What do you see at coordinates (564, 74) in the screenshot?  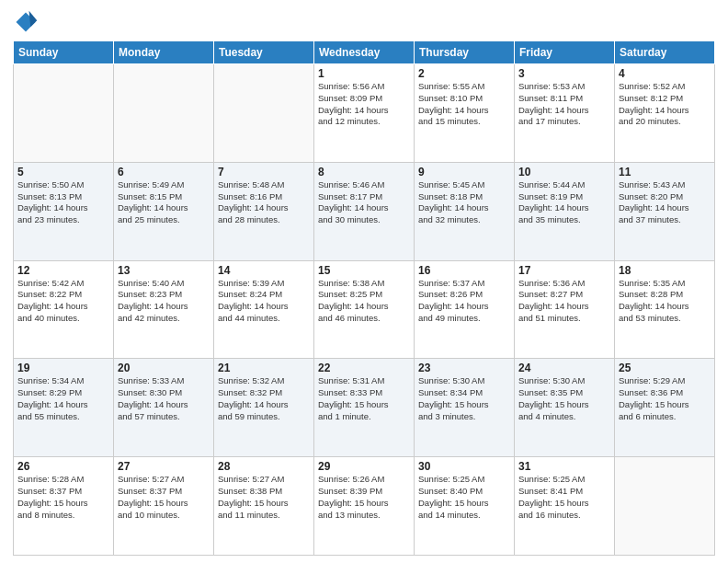 I see `day-number: 3` at bounding box center [564, 74].